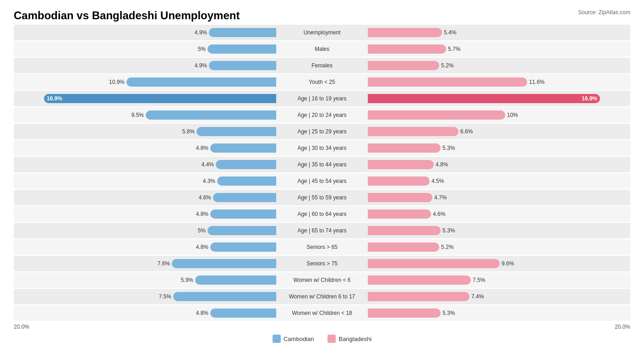 The width and height of the screenshot is (644, 347). I want to click on bar-left-value: 16.9%, so click(55, 99).